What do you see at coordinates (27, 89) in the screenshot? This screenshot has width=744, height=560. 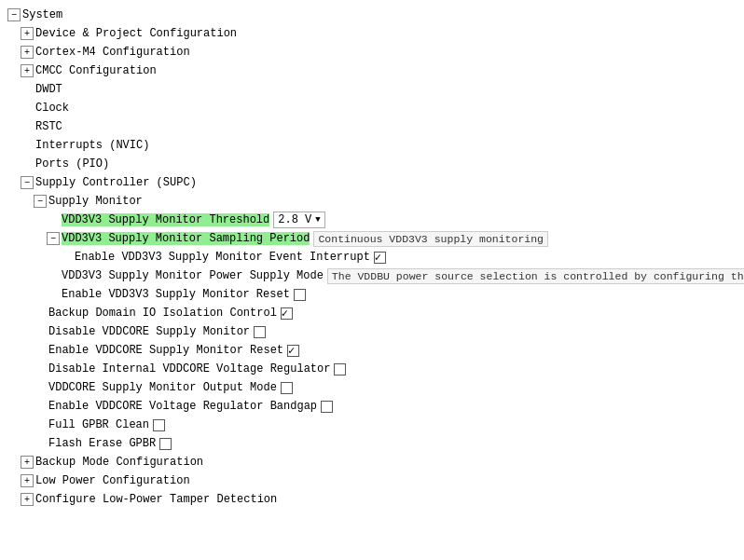 I see `dwdt-spacer` at bounding box center [27, 89].